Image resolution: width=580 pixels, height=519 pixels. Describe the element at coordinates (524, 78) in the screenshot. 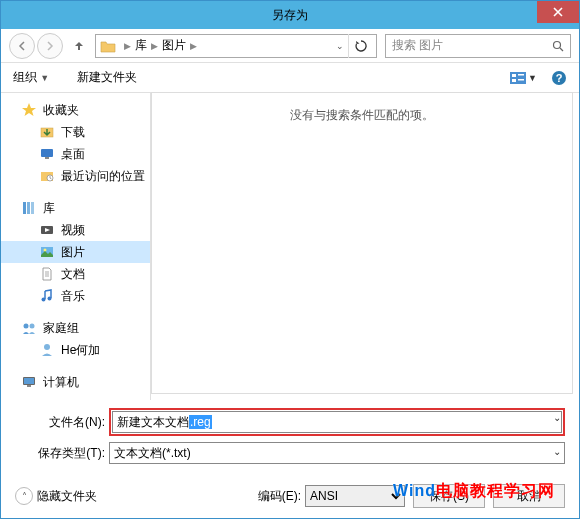

I see `view-button: ▼` at that location.